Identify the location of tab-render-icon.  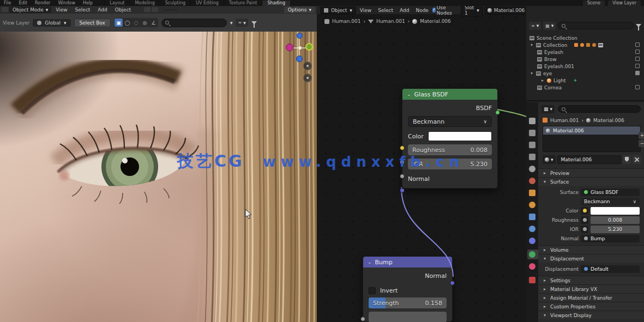
(532, 133).